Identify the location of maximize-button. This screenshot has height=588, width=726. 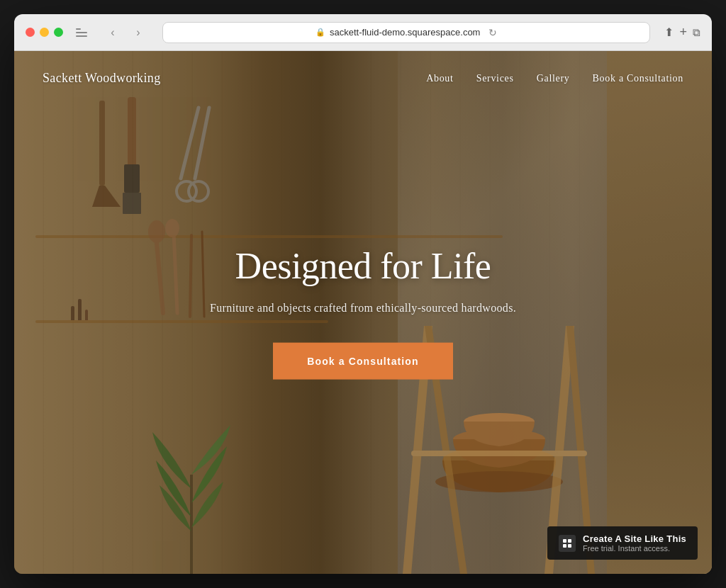
(58, 33).